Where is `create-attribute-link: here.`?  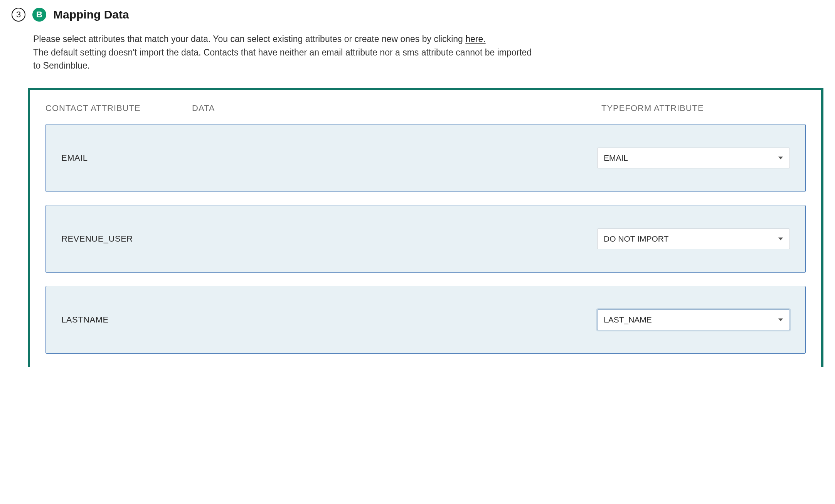
create-attribute-link: here. is located at coordinates (475, 39).